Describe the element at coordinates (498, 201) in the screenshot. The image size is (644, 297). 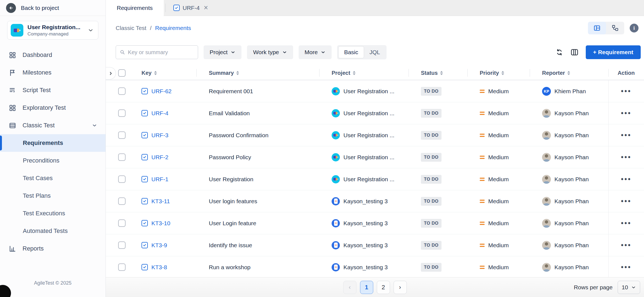
I see `priority-text: Medium` at that location.